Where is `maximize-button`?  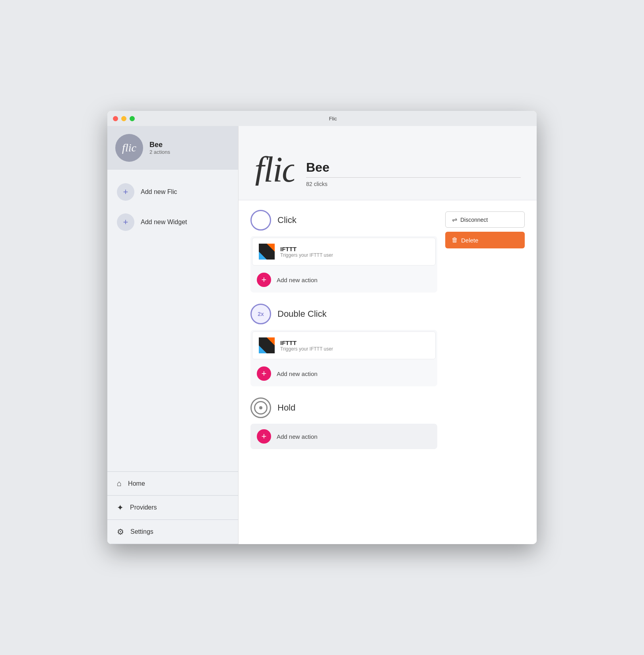 maximize-button is located at coordinates (132, 118).